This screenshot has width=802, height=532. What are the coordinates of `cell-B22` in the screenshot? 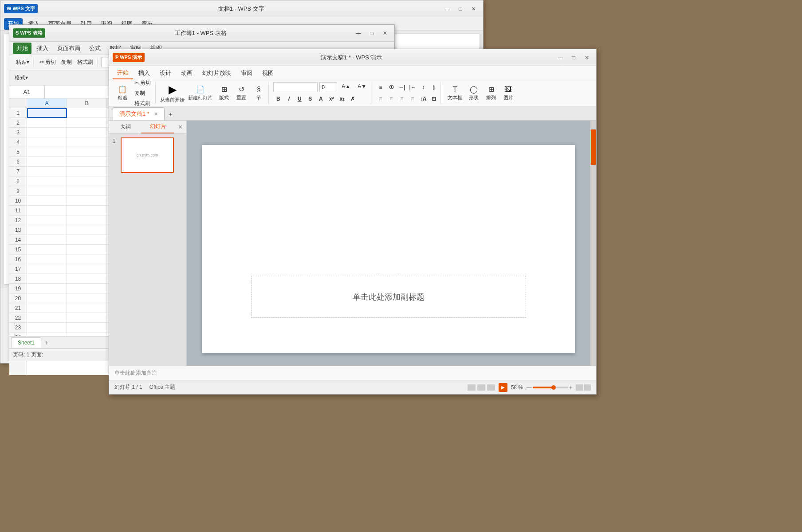 It's located at (87, 318).